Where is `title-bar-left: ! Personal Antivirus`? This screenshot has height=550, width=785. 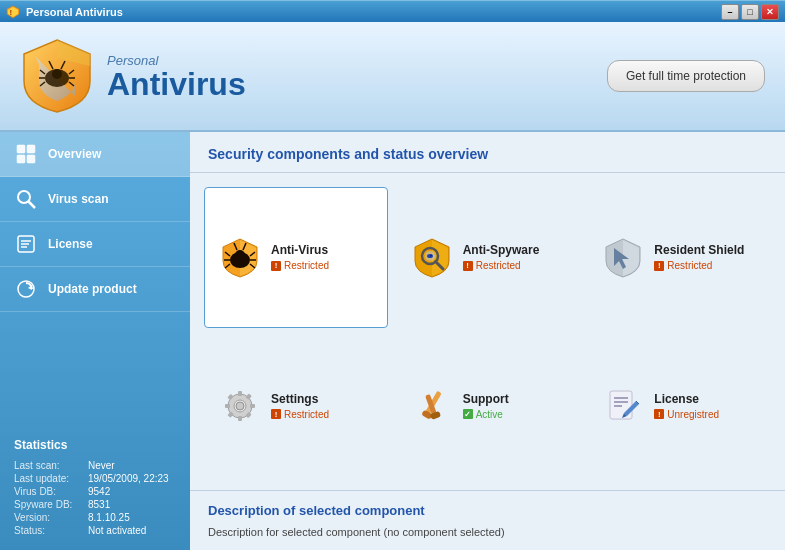
title-bar-left: ! Personal Antivirus is located at coordinates (64, 12).